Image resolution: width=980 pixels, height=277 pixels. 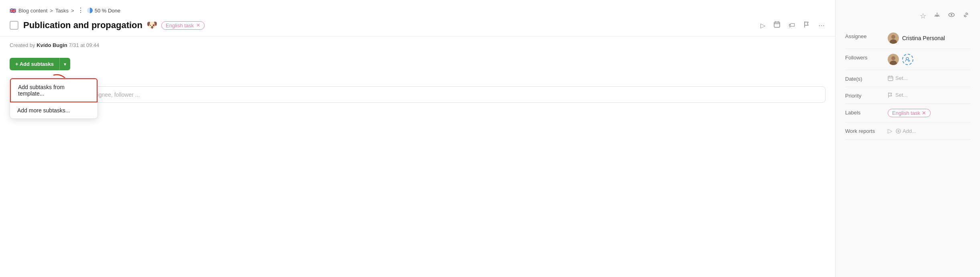 I want to click on add-subtasks-group: + Add subtasks ▾ Add subtasks from templ…, so click(x=40, y=64).